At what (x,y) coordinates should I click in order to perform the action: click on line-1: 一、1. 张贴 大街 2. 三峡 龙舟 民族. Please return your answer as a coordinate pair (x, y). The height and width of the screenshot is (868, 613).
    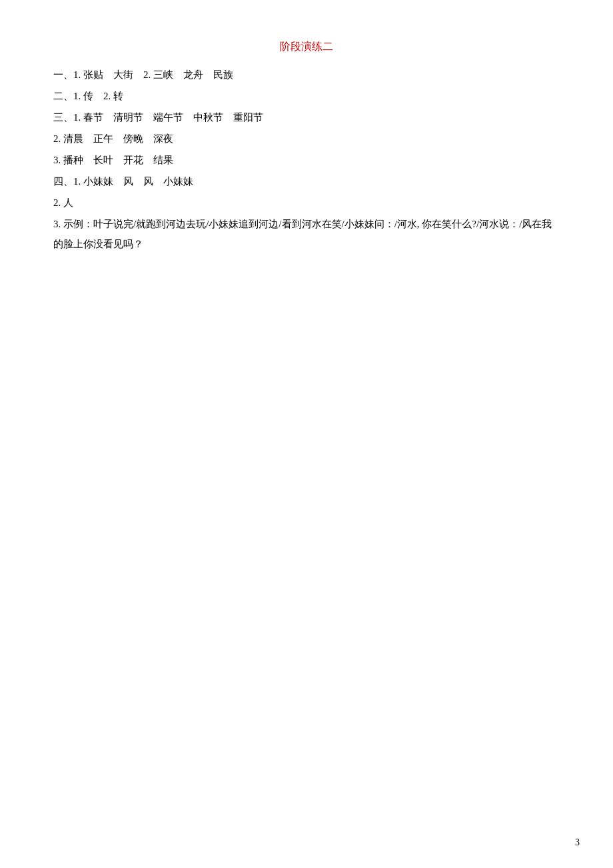
    Looking at the image, I should click on (306, 75).